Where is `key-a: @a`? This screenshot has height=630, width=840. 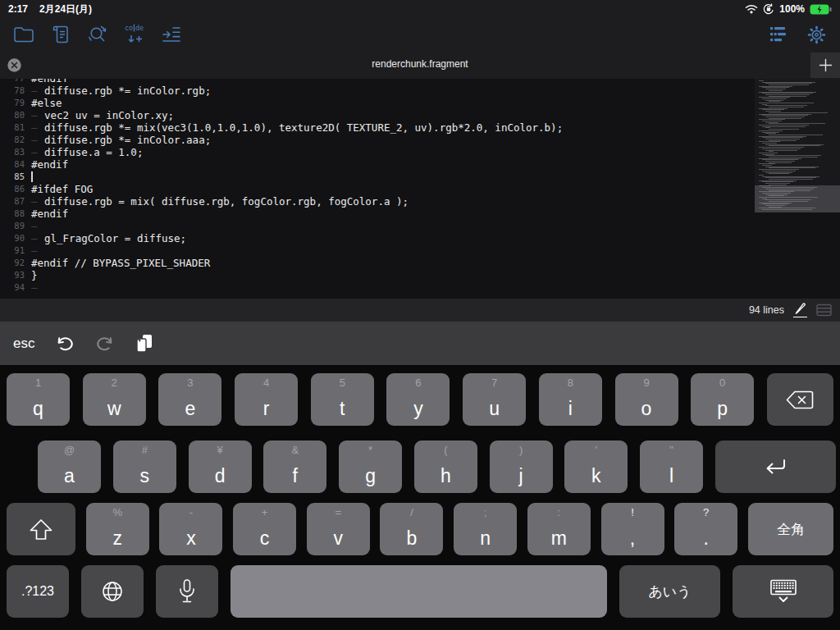
key-a: @a is located at coordinates (69, 467).